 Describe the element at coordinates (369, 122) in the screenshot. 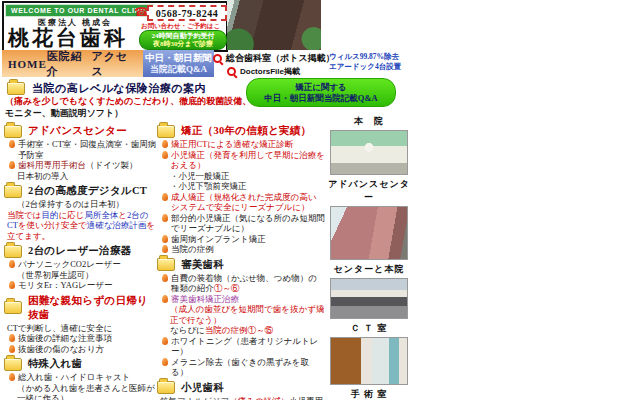

I see `photo-label: 本 院` at that location.